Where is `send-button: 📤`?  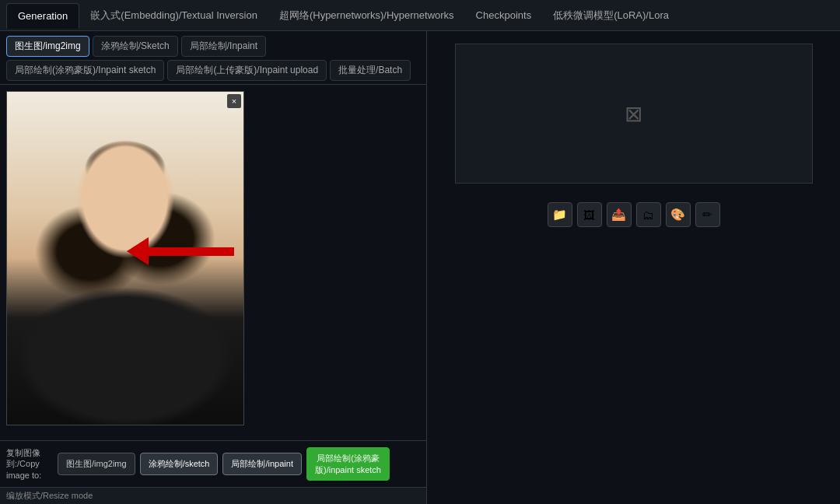
send-button: 📤 is located at coordinates (619, 215).